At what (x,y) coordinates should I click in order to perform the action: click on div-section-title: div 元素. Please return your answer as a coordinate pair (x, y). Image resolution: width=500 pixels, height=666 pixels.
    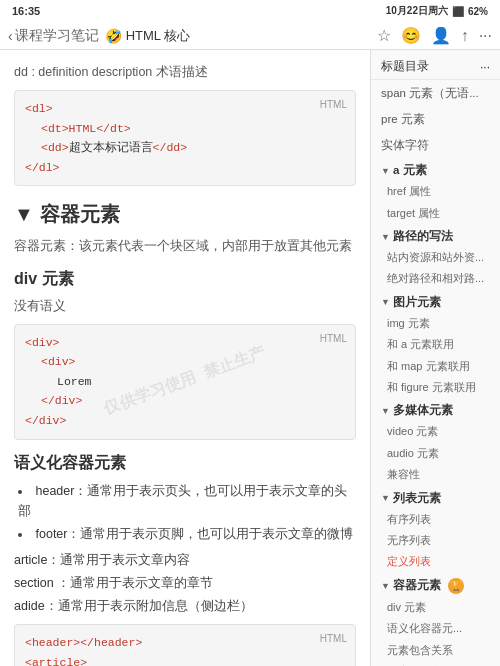
    Looking at the image, I should click on (185, 279).